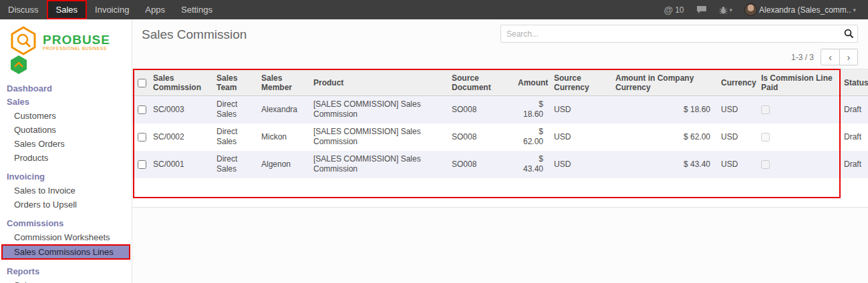 The width and height of the screenshot is (868, 283). What do you see at coordinates (282, 109) in the screenshot?
I see `cell-member: Alexandra` at bounding box center [282, 109].